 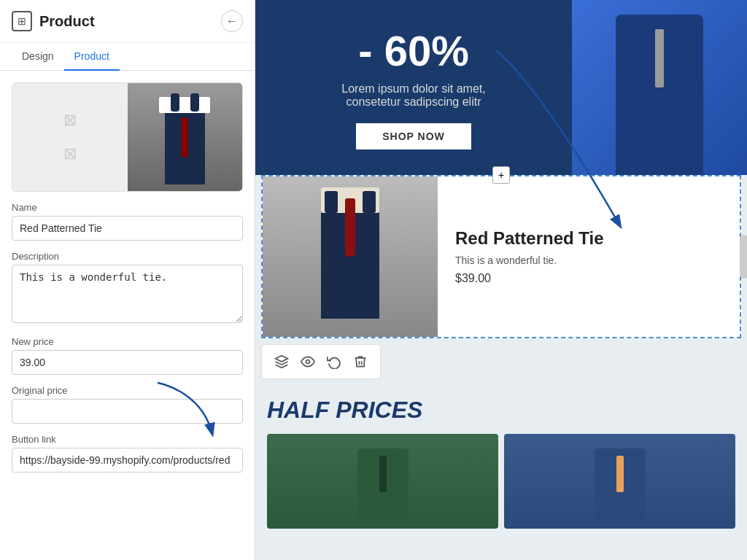 I want to click on product-suit-figure, so click(x=350, y=264).